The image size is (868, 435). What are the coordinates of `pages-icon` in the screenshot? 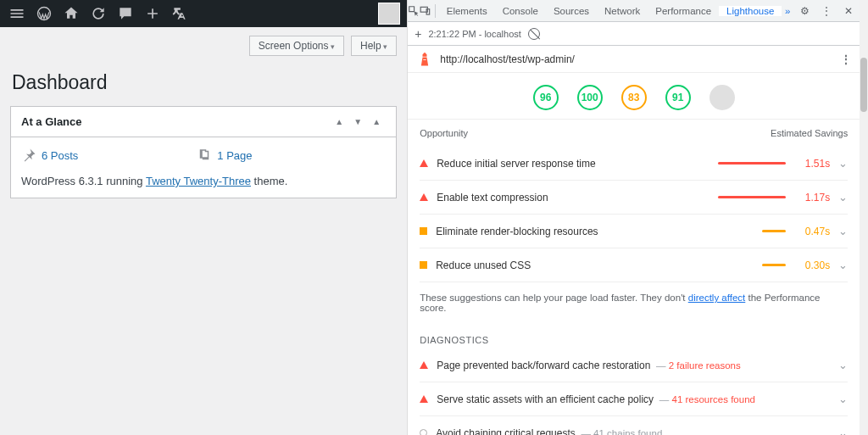 It's located at (204, 155).